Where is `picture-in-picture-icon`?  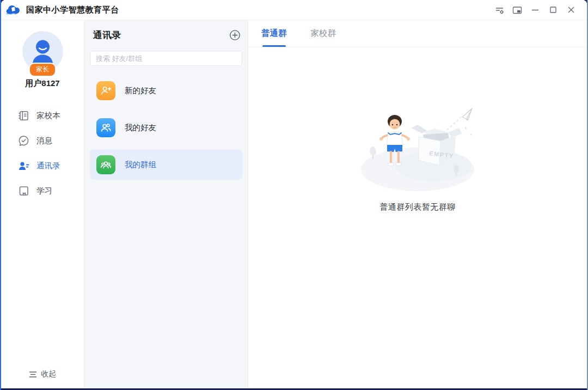
picture-in-picture-icon is located at coordinates (517, 10).